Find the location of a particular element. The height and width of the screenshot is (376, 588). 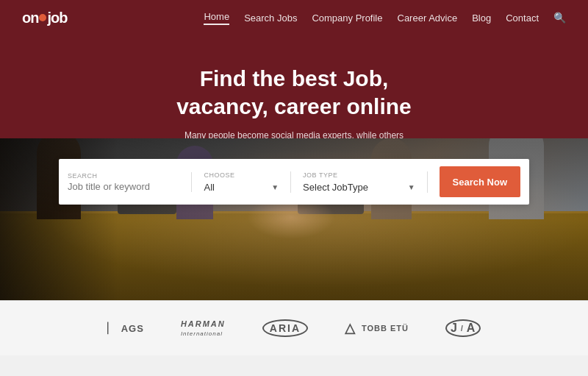

search-now-button: Search Now is located at coordinates (480, 182).